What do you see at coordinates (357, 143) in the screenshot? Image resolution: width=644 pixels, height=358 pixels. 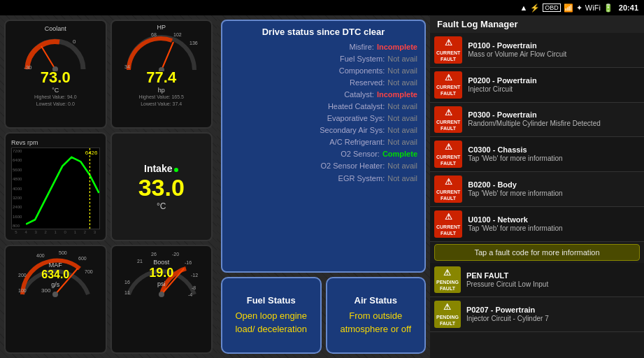 I see `dtc-label: A/C Refrigerant:` at bounding box center [357, 143].